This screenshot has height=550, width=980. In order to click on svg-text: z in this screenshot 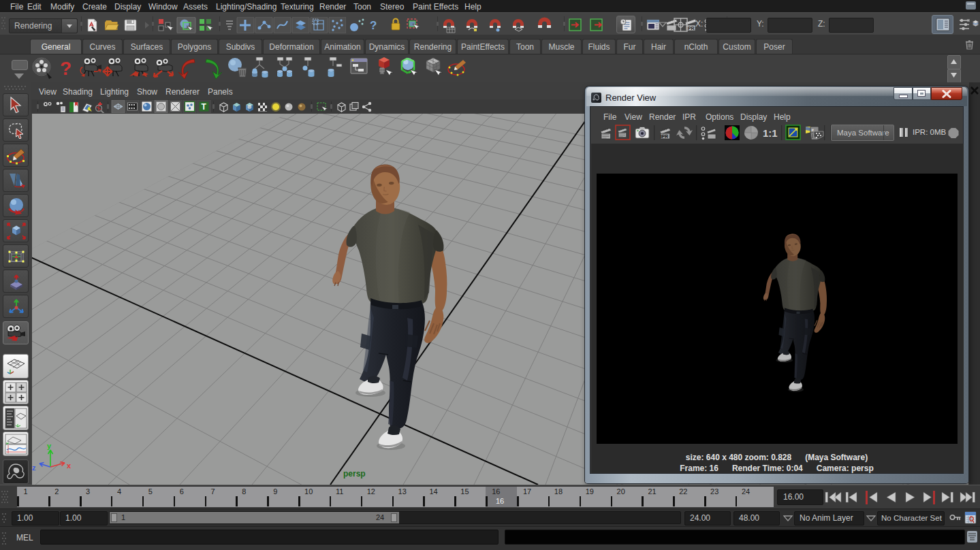, I will do `click(34, 468)`.